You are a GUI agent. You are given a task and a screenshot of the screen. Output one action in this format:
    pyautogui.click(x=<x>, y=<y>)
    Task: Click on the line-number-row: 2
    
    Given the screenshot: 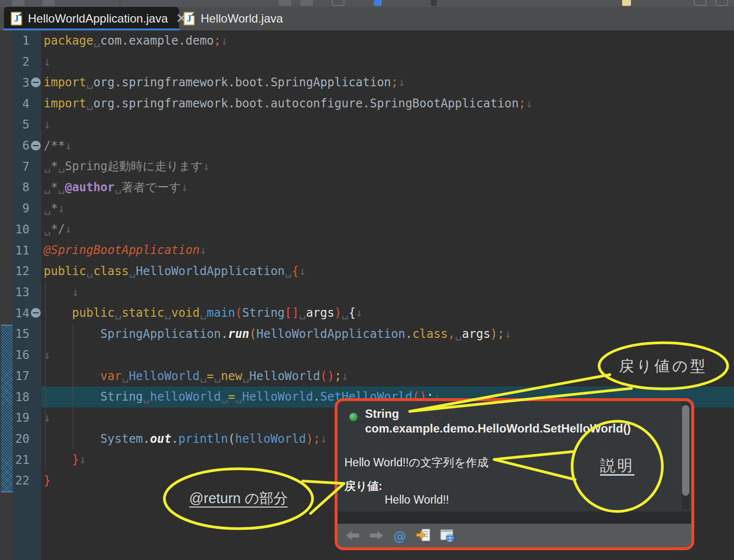 What is the action you would take?
    pyautogui.click(x=27, y=62)
    